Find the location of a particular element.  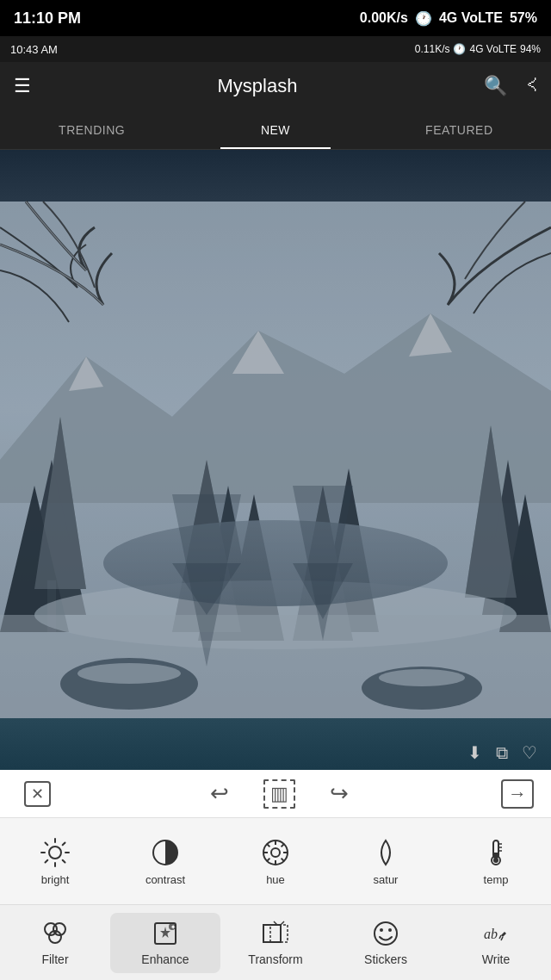

inner-clock-icon: 🕐 is located at coordinates (460, 49).